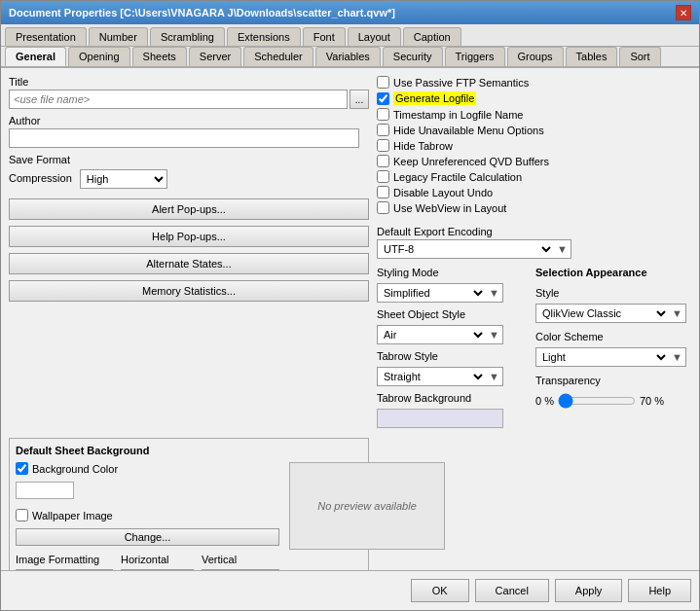  What do you see at coordinates (384, 146) in the screenshot?
I see `cb-hide-tabrow` at bounding box center [384, 146].